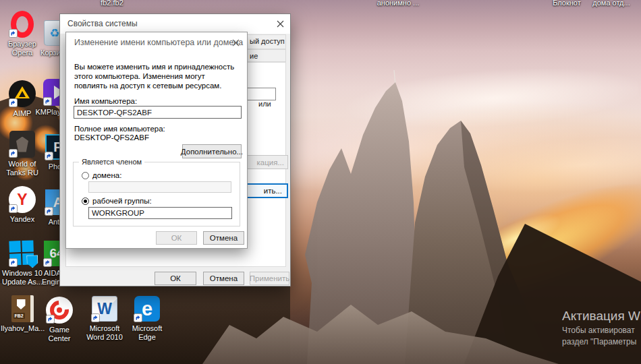 The width and height of the screenshot is (641, 364). What do you see at coordinates (157, 194) in the screenshot?
I see `member-of-groupbox: Является членом домена: рабочей группы:` at bounding box center [157, 194].